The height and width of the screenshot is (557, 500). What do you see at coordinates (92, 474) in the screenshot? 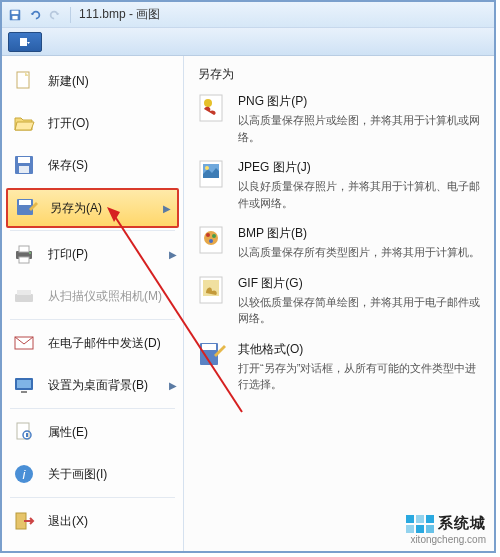
I see `menu-about: i 关于画图(I)` at bounding box center [92, 474].